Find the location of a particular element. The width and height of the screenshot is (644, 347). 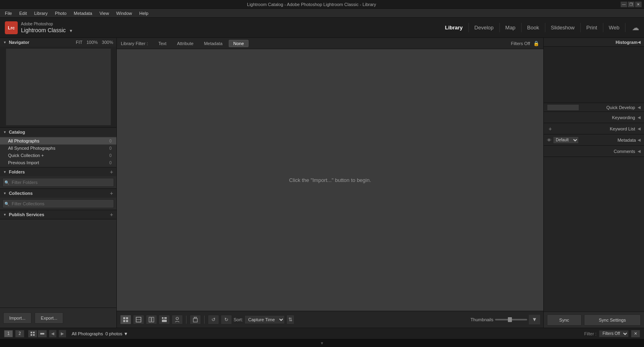

tab-library: Library is located at coordinates (454, 27).